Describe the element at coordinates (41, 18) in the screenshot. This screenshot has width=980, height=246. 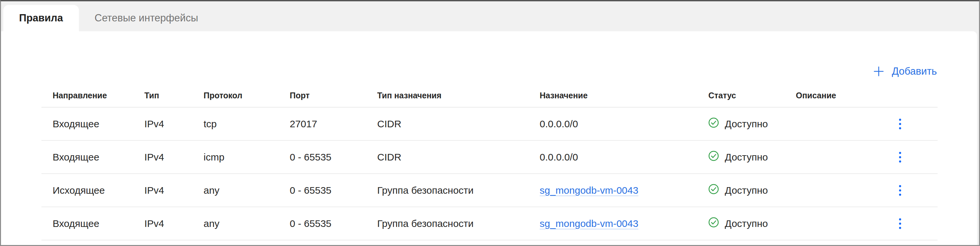
I see `tab-rules-label: Правила` at that location.